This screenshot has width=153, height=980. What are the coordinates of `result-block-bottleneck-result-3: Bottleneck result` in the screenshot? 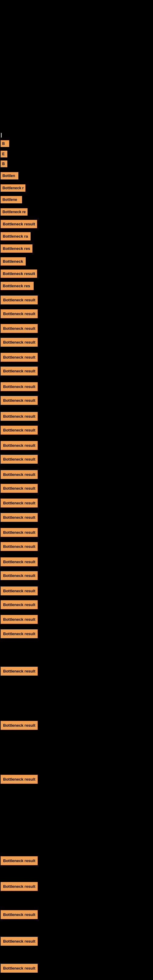 It's located at (19, 300).